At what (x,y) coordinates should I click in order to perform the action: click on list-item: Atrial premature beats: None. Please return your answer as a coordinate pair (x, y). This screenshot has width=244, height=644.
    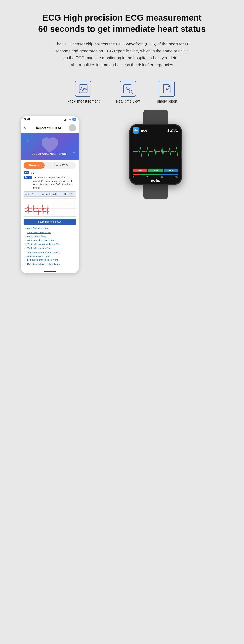
    Looking at the image, I should click on (52, 240).